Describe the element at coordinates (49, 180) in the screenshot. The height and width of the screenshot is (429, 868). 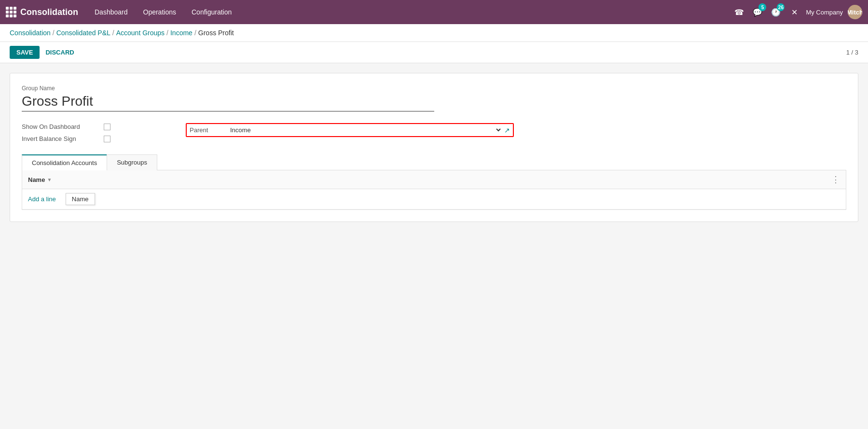
I see `sort-icon: ▼` at that location.